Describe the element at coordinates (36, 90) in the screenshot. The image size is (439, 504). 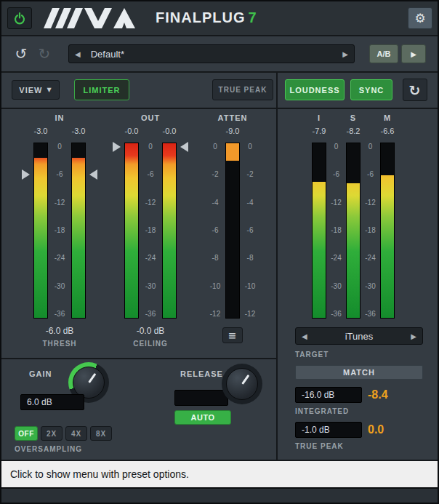
I see `view-menu-button: VIEW ▼` at that location.